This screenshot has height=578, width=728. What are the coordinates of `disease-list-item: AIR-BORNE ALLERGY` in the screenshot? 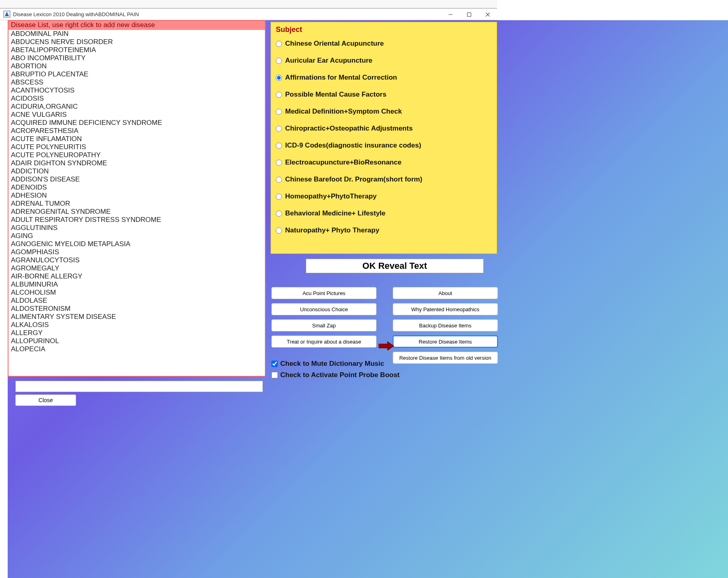 It's located at (137, 276).